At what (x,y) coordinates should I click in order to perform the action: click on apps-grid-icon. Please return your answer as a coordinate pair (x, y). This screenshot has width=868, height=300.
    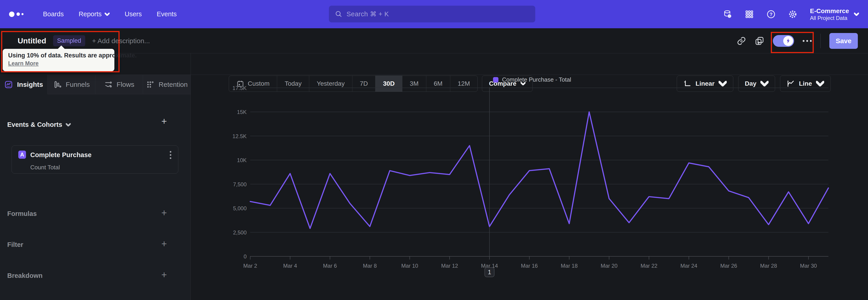
    Looking at the image, I should click on (749, 14).